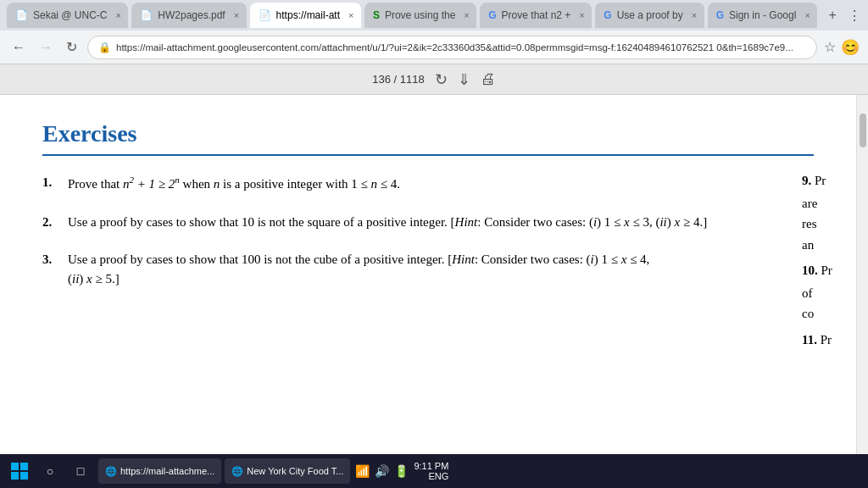 This screenshot has width=868, height=488. I want to click on right-text-9d: an, so click(823, 246).